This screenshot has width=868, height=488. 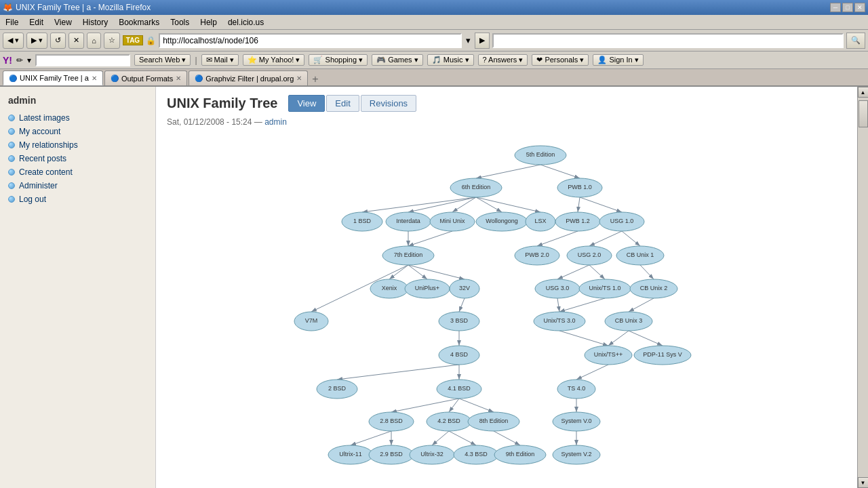 I want to click on go-button: ▶, so click(x=482, y=41).